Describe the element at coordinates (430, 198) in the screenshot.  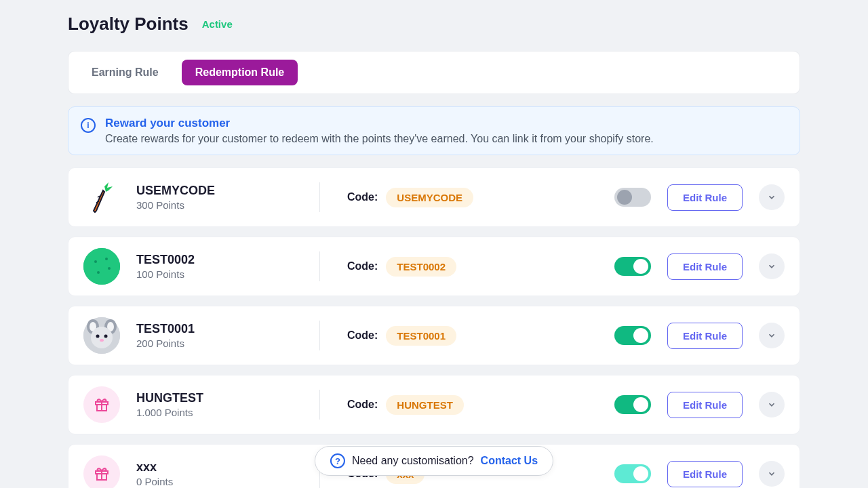
I see `code-pill: USEMYCODE` at that location.